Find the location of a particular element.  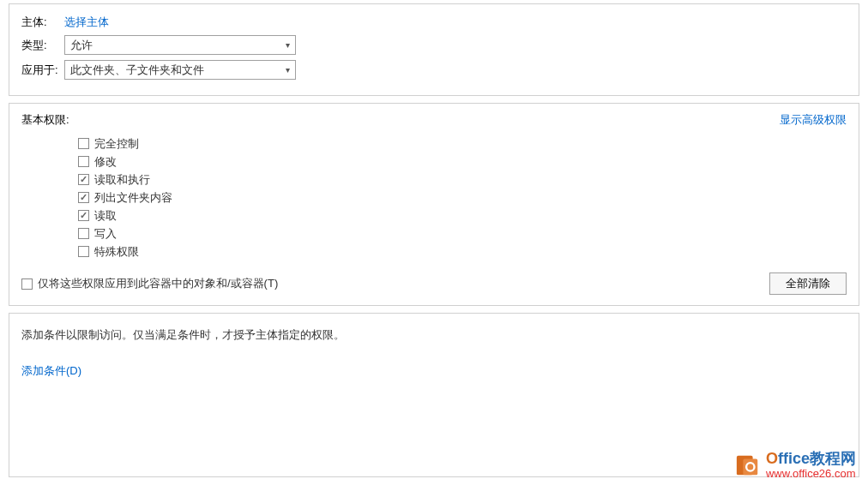

type-label: 类型: is located at coordinates (43, 45).